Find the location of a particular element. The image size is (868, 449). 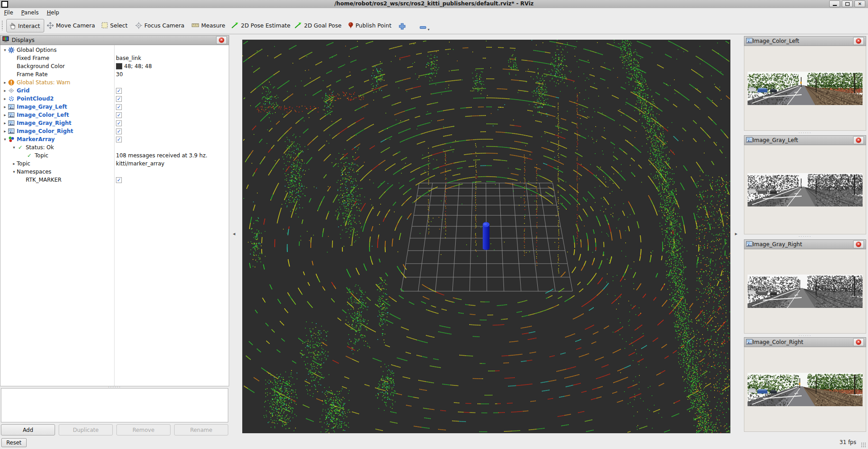

tree-row-pointcloud2: ▸PointCloud2✓ is located at coordinates (115, 99).